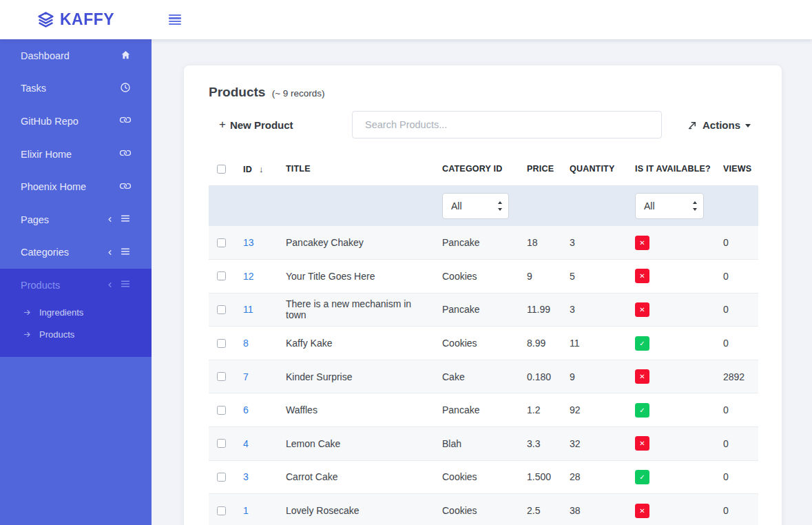 The height and width of the screenshot is (525, 812). I want to click on row-quantity: 5, so click(594, 277).